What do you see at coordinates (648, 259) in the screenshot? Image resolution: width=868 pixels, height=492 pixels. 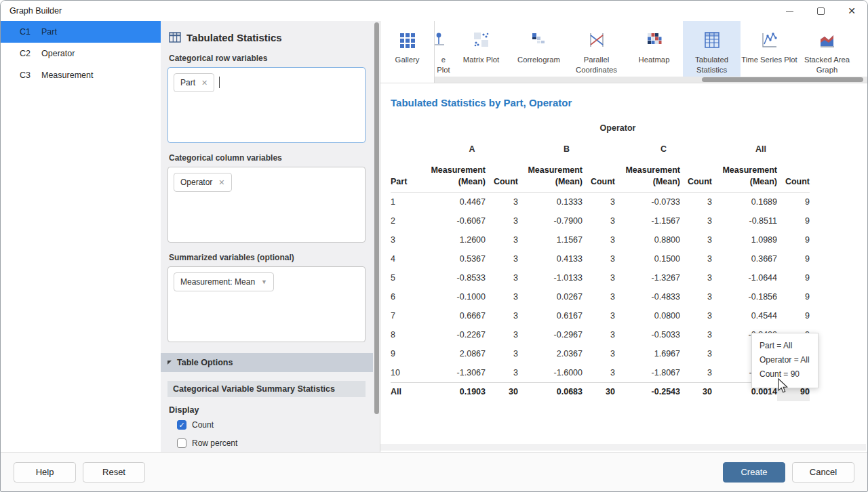 I see `table-cell: 0.1500` at bounding box center [648, 259].